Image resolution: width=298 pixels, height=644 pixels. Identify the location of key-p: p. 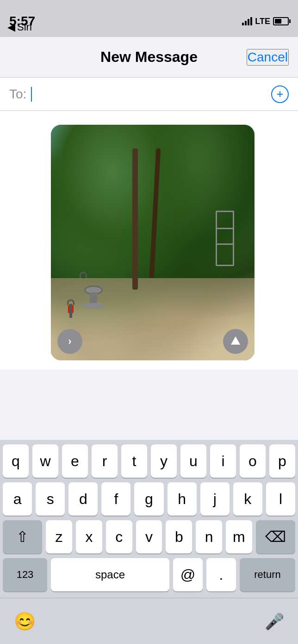
(282, 461).